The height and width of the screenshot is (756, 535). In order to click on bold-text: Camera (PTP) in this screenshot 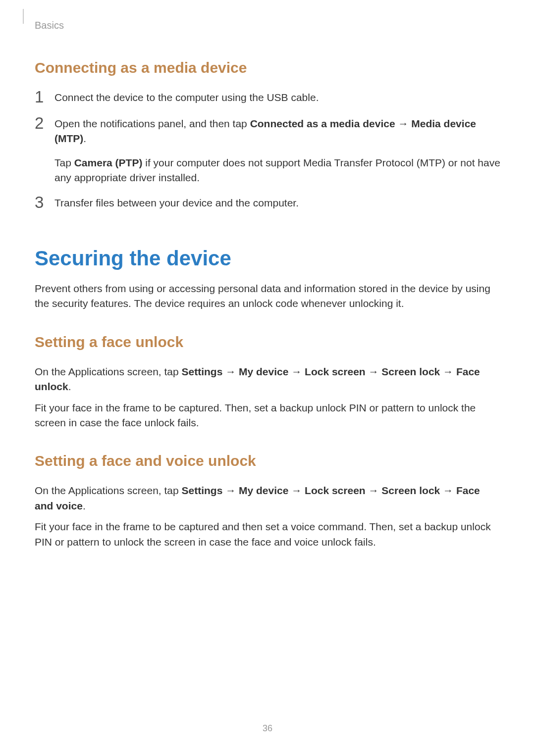, I will do `click(108, 162)`.